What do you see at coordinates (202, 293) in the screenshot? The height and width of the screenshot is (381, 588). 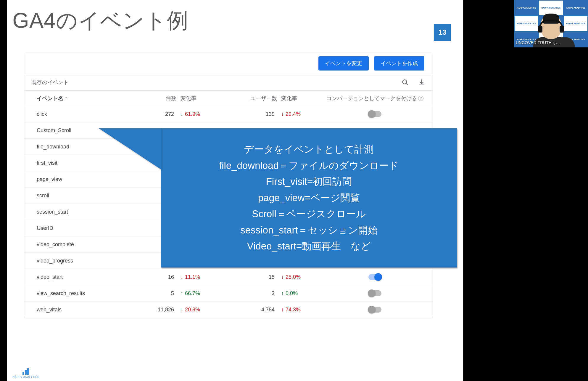 I see `change-cell: ↑66.7%` at bounding box center [202, 293].